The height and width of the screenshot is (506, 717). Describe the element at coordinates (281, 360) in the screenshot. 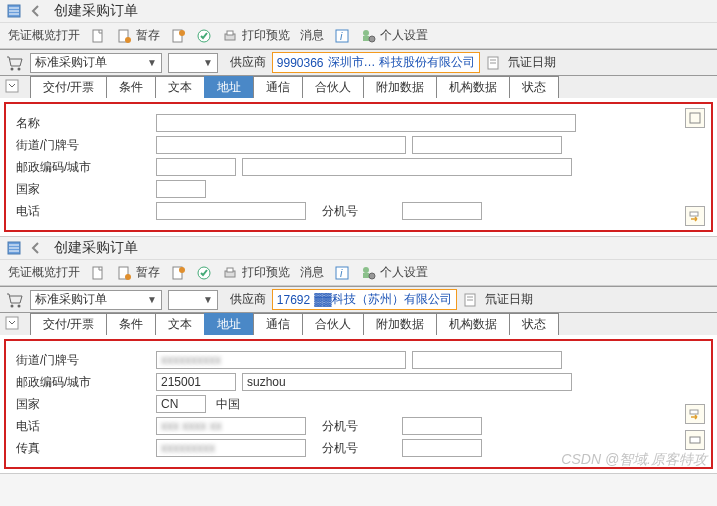

I see `street-input: xxxxxxxxxx` at that location.